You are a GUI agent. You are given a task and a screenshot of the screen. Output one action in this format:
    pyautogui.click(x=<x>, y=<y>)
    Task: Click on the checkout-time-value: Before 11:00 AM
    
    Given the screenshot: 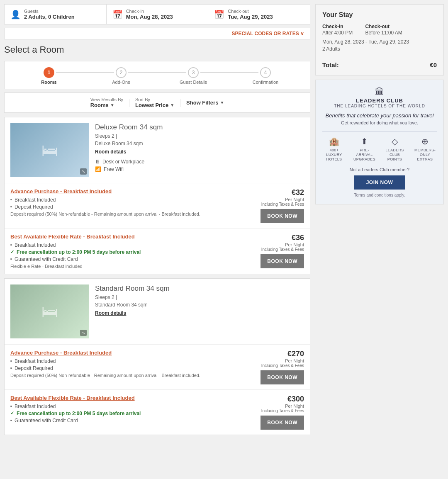 What is the action you would take?
    pyautogui.click(x=383, y=33)
    